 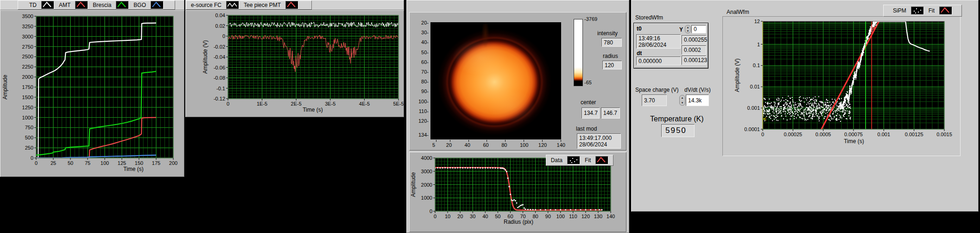 I want to click on radial-profile-panel: 0102030405060708090100110120130140010002…, so click(x=518, y=192).